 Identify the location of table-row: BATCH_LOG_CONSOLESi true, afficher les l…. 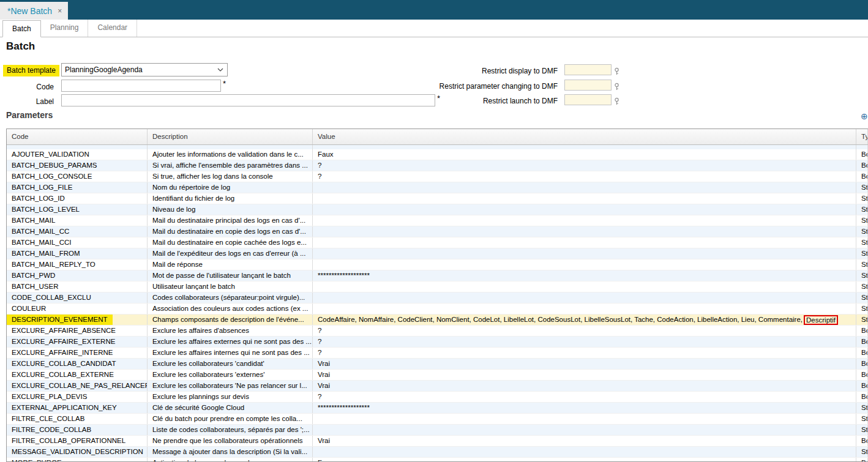
(437, 177).